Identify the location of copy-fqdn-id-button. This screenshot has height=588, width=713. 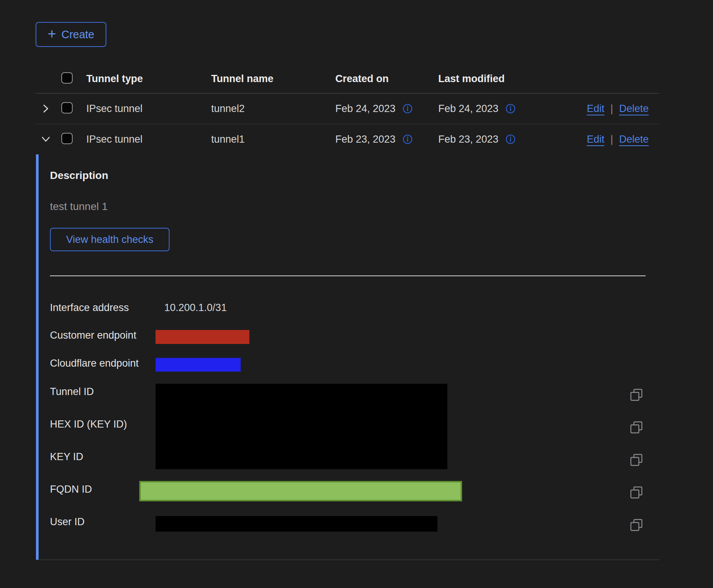
(637, 493).